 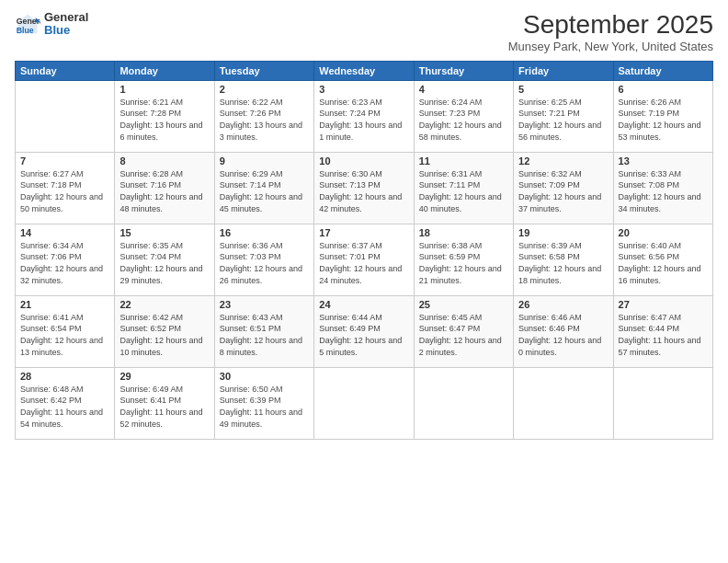 I want to click on calendar-cell: 27 Sunrise: 6:47 AM Sunset: 6:44 PM Dayl…, so click(x=663, y=331).